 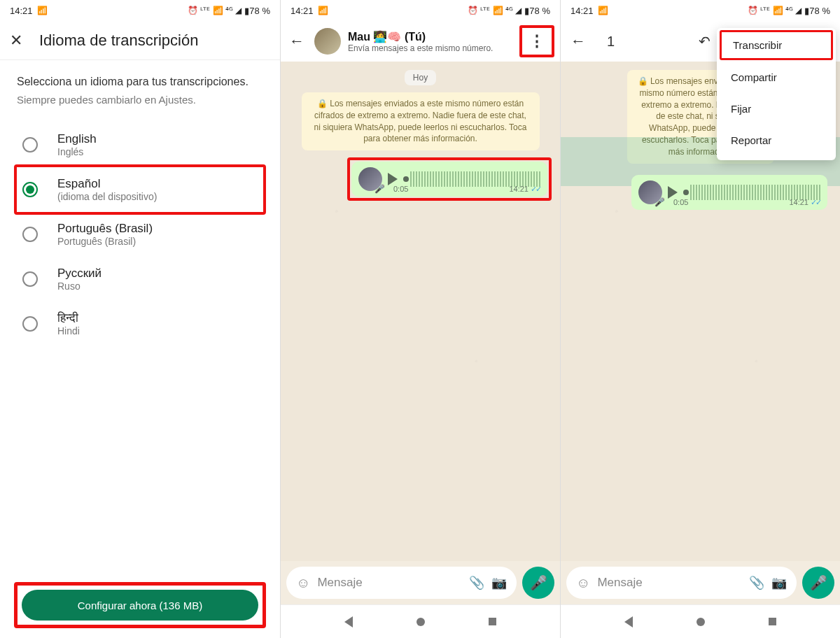 I want to click on highlight-box-configure: Configurar ahora (136 MB), so click(x=140, y=605).